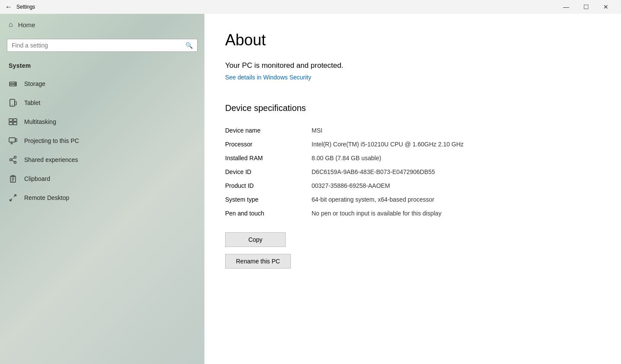  What do you see at coordinates (102, 160) in the screenshot?
I see `sidebar-item-shared: Shared experiences` at bounding box center [102, 160].